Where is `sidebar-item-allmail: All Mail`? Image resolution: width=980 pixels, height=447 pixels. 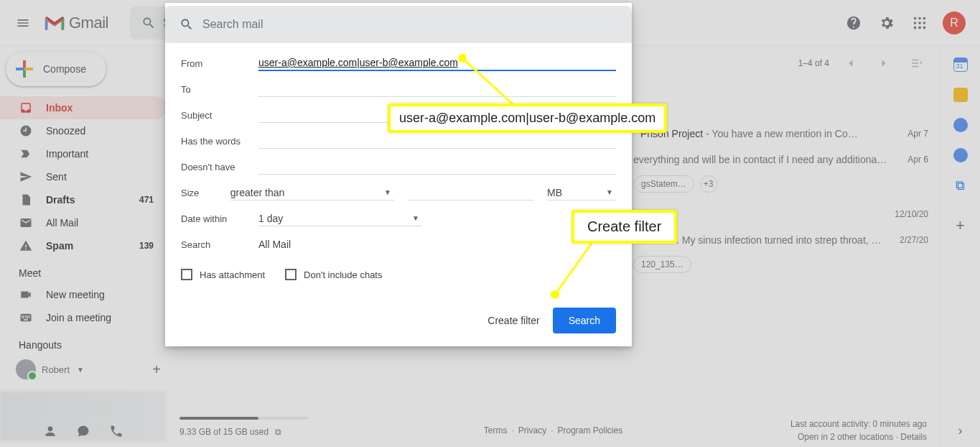 sidebar-item-allmail: All Mail is located at coordinates (83, 223).